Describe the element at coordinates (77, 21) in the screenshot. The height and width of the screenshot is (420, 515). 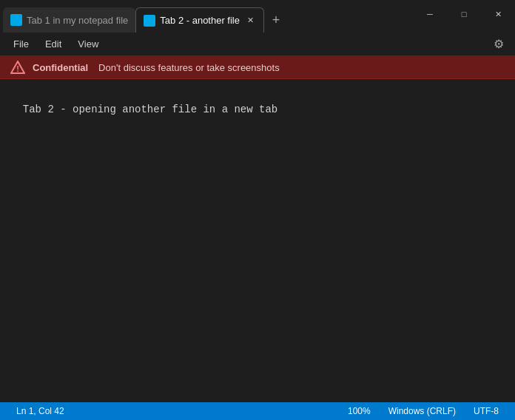
I see `tab1-label: Tab 1 in my notepad file` at that location.